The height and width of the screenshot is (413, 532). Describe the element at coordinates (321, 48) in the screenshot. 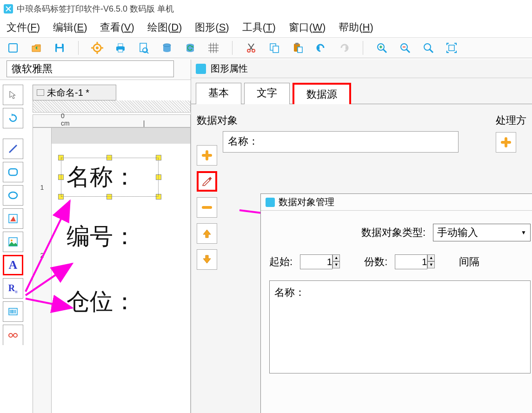

I see `undo-button` at that location.